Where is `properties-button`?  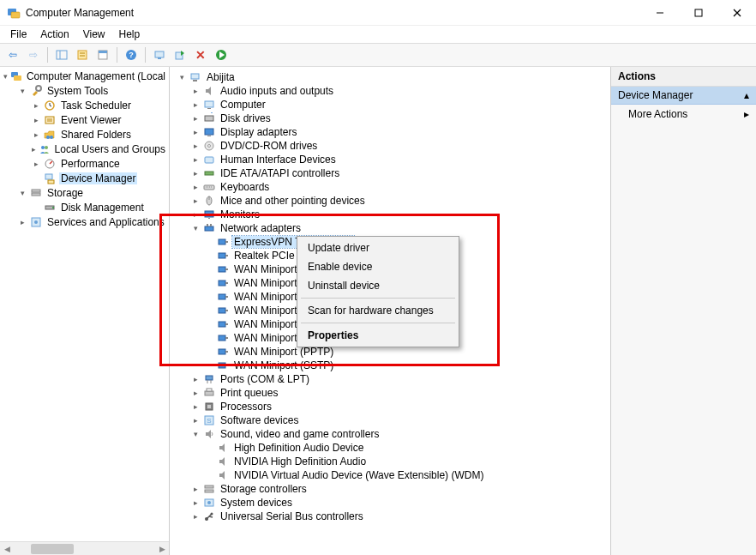
properties-button is located at coordinates (82, 55).